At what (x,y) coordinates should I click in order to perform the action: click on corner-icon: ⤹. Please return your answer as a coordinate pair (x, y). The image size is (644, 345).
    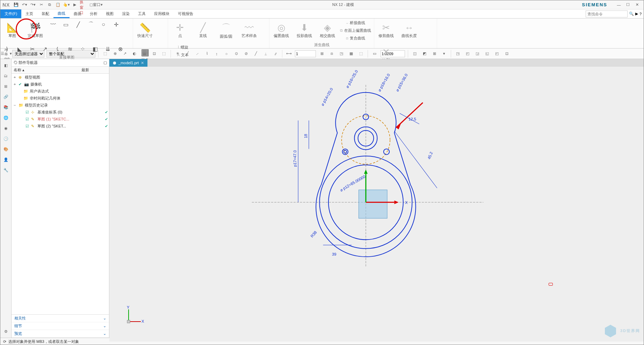
    Looking at the image, I should click on (57, 49).